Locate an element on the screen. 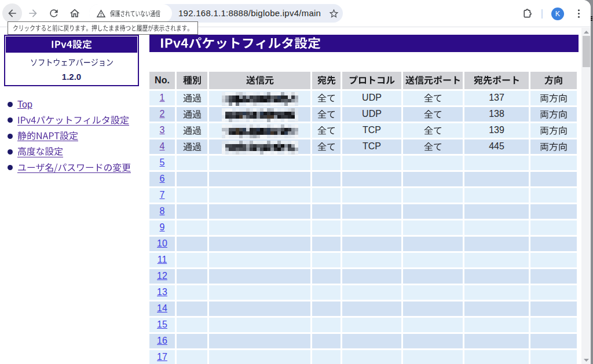 Image resolution: width=593 pixels, height=364 pixels. rule-4-link: 4 is located at coordinates (162, 146).